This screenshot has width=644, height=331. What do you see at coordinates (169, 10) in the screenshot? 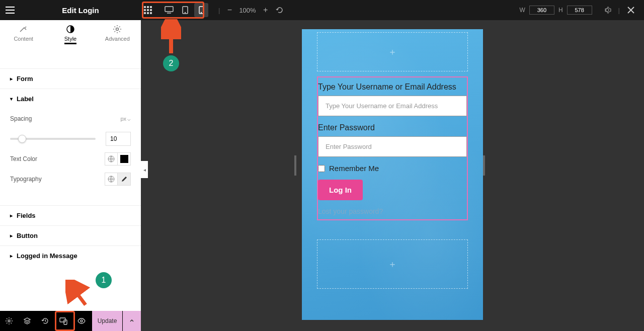
I see `desktop-device-button` at bounding box center [169, 10].